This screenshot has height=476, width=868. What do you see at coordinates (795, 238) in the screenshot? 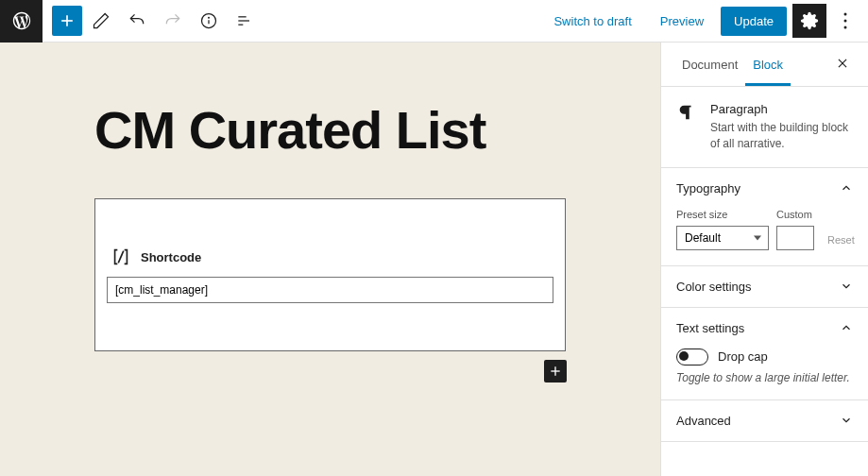
I see `custom-size-input` at bounding box center [795, 238].